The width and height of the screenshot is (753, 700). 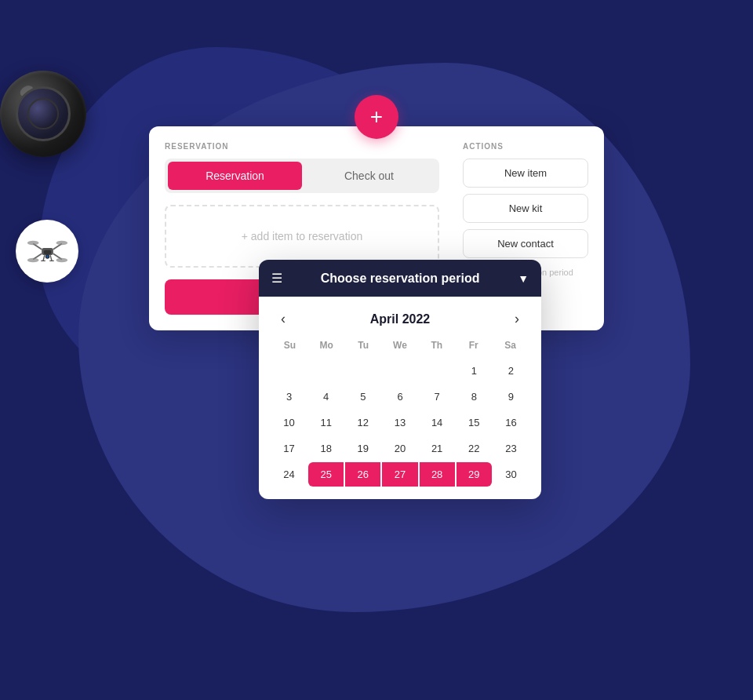 What do you see at coordinates (474, 397) in the screenshot?
I see `day-cell-8: 8` at bounding box center [474, 397].